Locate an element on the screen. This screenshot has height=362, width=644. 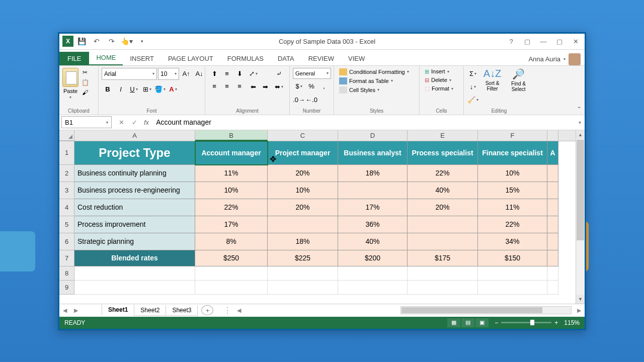
cancel-formula-icon: ✕ is located at coordinates (121, 122).